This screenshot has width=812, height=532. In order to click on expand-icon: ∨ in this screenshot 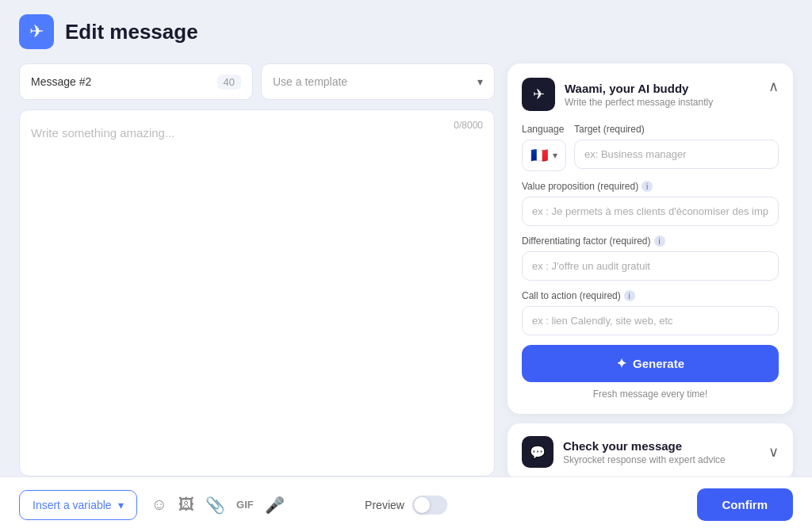, I will do `click(774, 452)`.